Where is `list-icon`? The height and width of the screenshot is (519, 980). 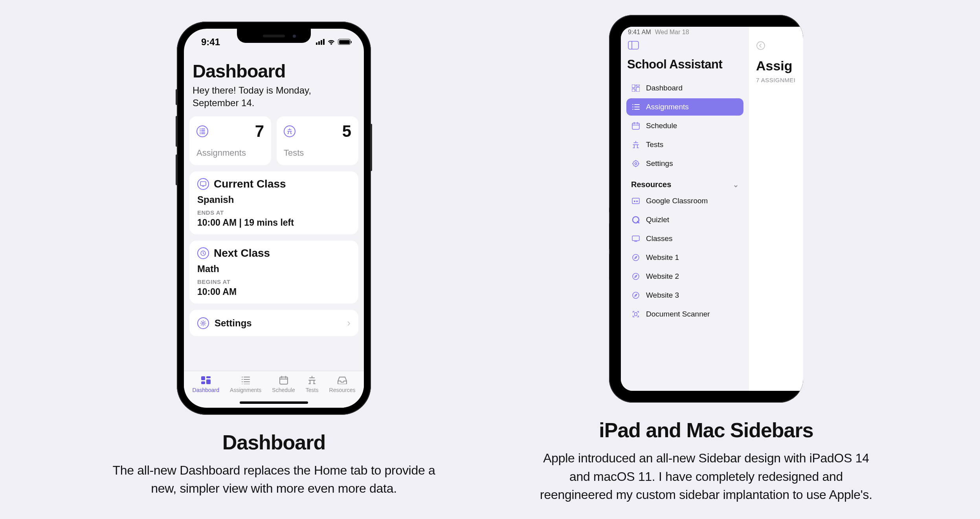 list-icon is located at coordinates (636, 107).